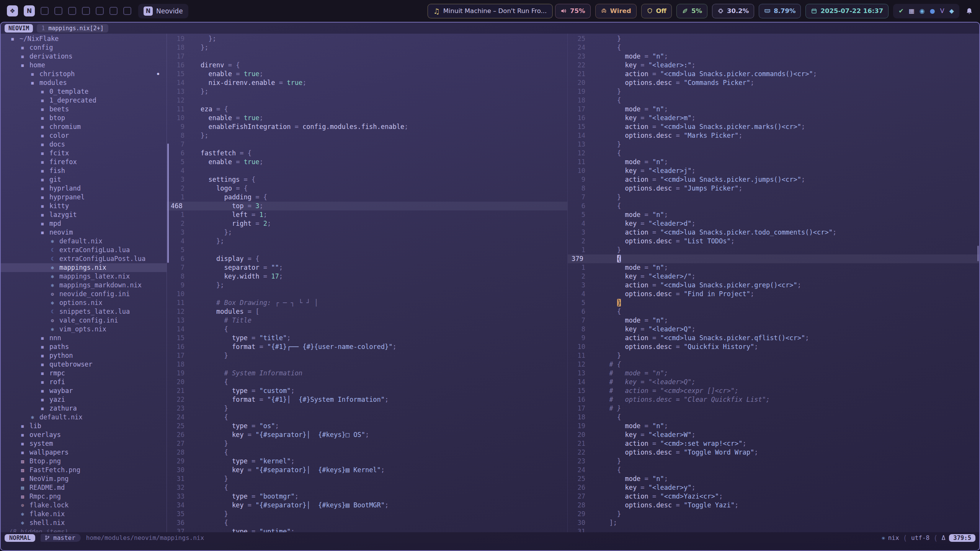 The image size is (980, 551). I want to click on code-line: 5, so click(367, 250).